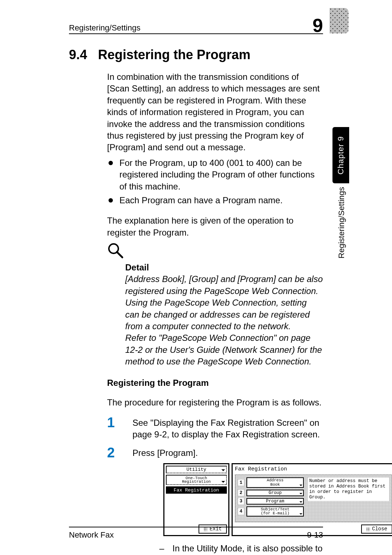 The height and width of the screenshot is (555, 392). I want to click on intro-bullet: For the Program, up to 400 (001 to 400) …, so click(215, 175).